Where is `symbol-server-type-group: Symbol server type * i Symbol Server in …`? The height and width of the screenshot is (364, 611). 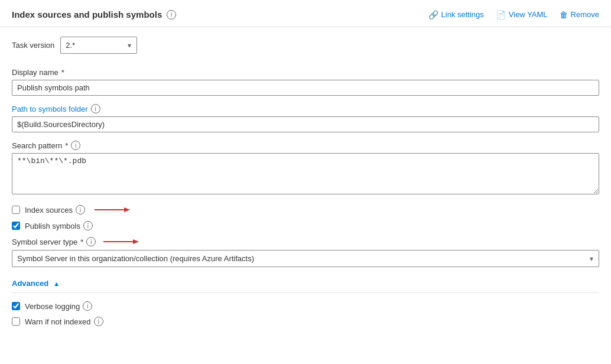
symbol-server-type-group: Symbol server type * i Symbol Server in … is located at coordinates (306, 252).